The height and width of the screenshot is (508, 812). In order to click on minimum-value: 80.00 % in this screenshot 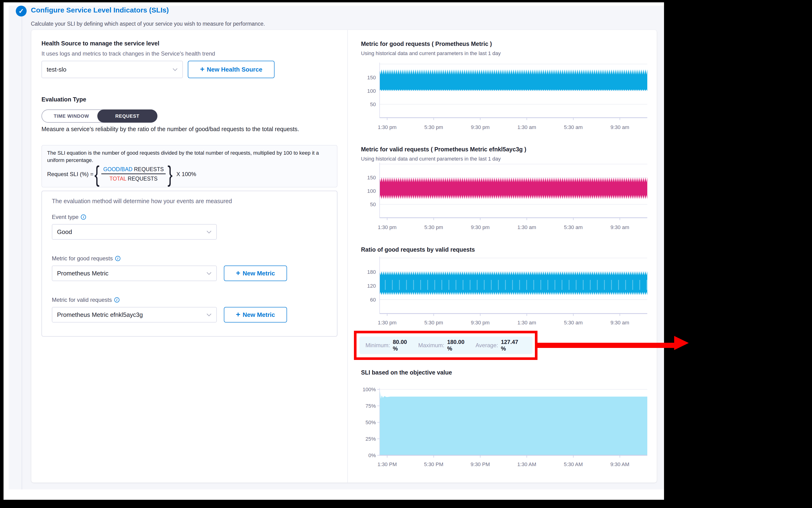, I will do `click(402, 345)`.